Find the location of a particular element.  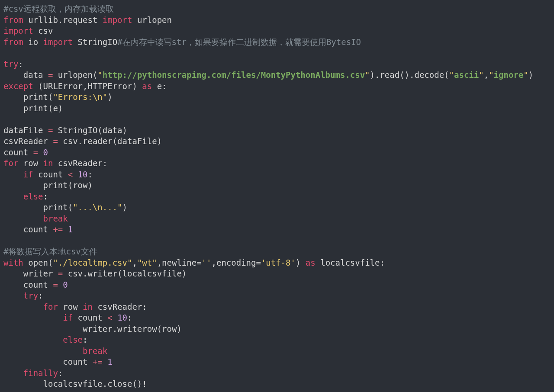

code-text: urlopen is located at coordinates (152, 20).